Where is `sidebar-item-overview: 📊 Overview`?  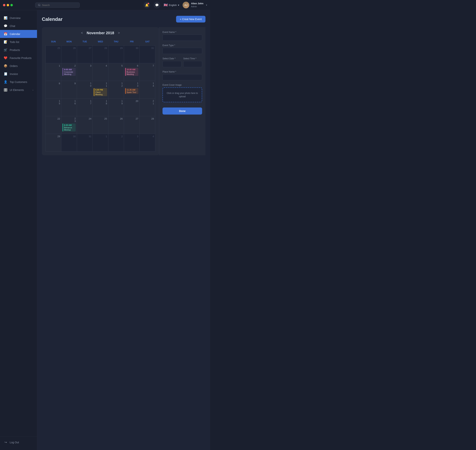 sidebar-item-overview: 📊 Overview is located at coordinates (18, 18).